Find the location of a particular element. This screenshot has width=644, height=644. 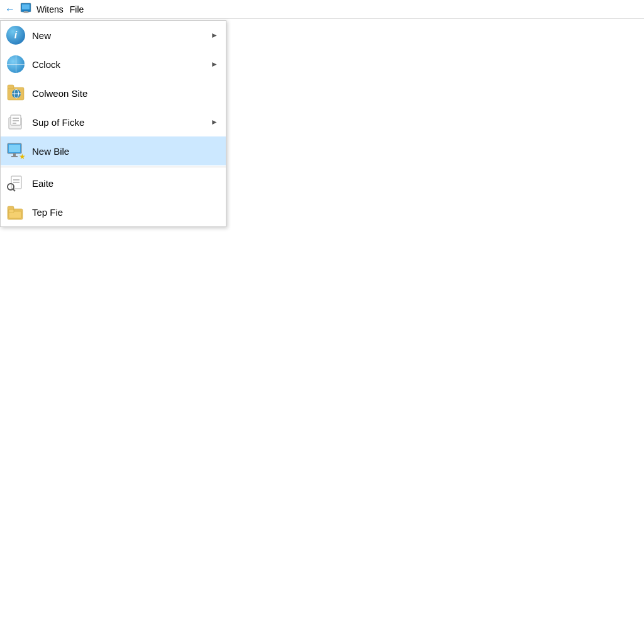

tep-fie-icon is located at coordinates (16, 212).